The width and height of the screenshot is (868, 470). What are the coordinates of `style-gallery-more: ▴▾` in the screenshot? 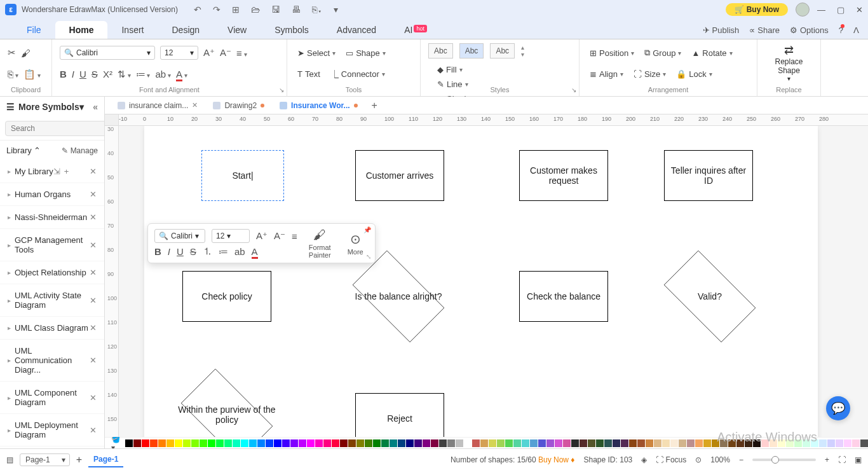 It's located at (522, 51).